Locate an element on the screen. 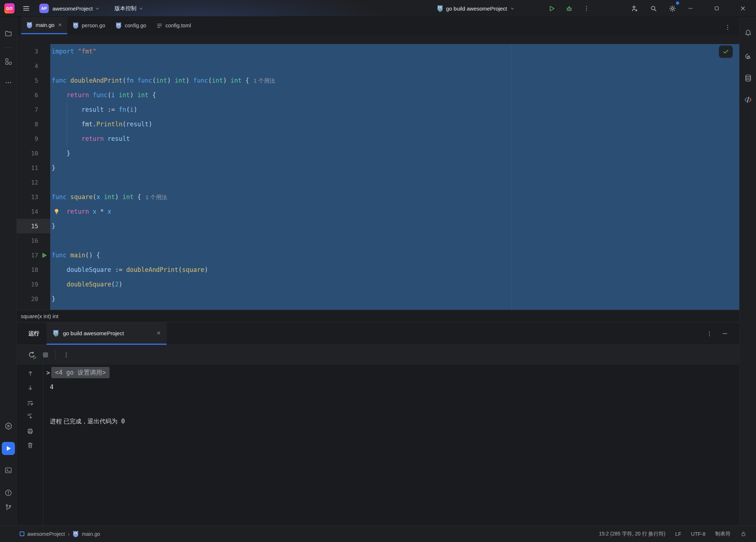 The image size is (756, 542). caret-position: 15:2 (285 字符, 20 行 换行符) is located at coordinates (632, 534).